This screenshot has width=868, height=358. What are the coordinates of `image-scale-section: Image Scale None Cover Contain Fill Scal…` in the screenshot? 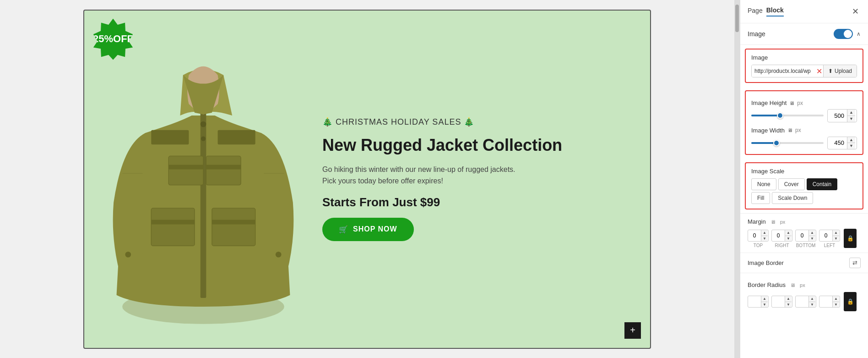 It's located at (804, 186).